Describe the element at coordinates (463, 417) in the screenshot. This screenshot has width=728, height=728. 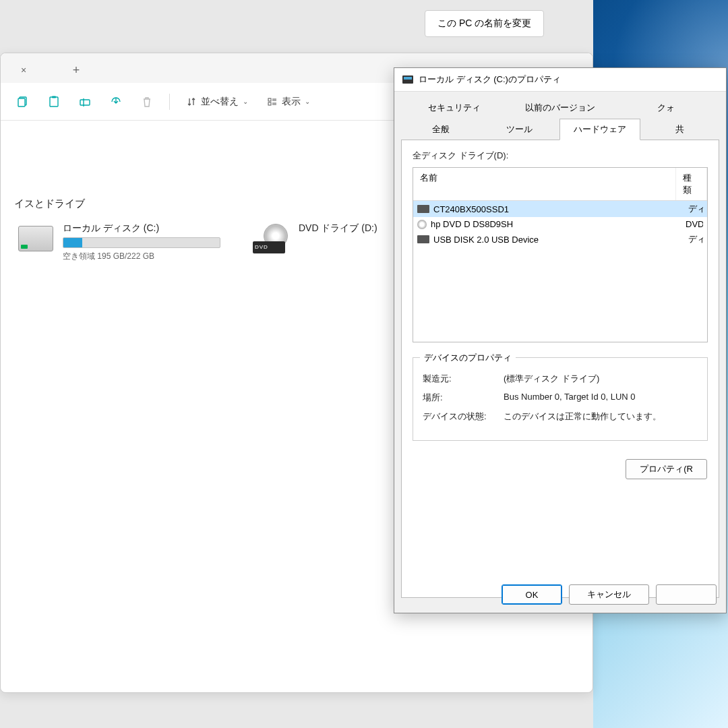
I see `status-label: デバイスの状態:` at that location.